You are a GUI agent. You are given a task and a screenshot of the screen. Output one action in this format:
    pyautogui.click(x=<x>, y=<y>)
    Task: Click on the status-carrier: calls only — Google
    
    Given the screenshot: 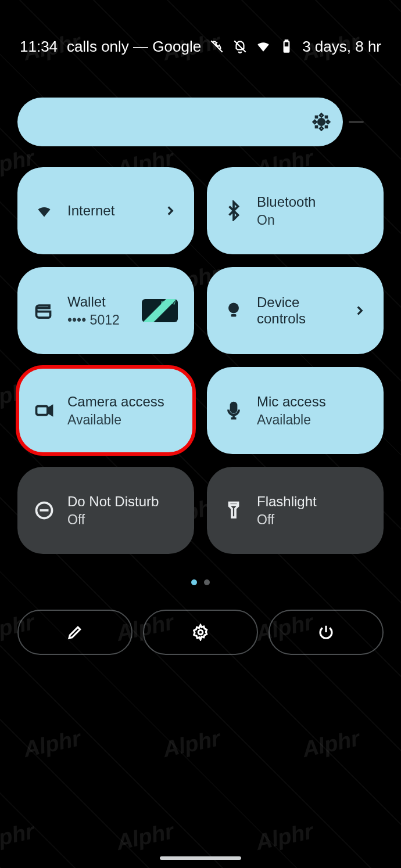 What is the action you would take?
    pyautogui.click(x=134, y=46)
    